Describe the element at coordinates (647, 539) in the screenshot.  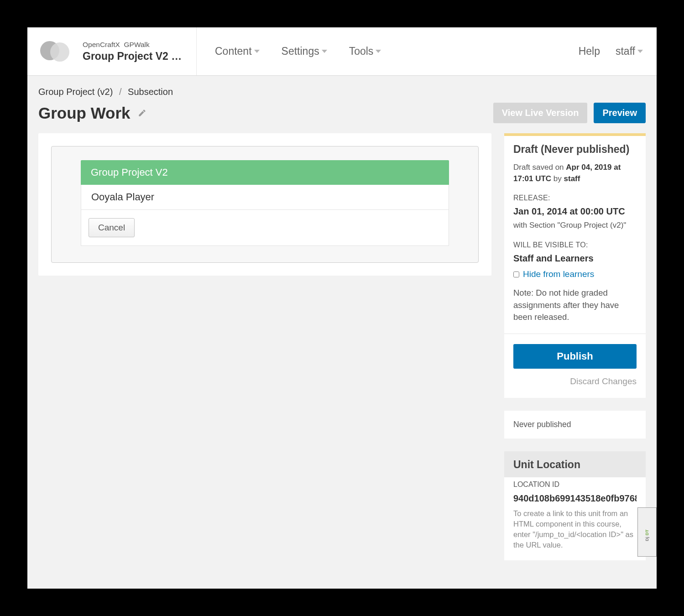
I see `svg-text: Dj` at that location.